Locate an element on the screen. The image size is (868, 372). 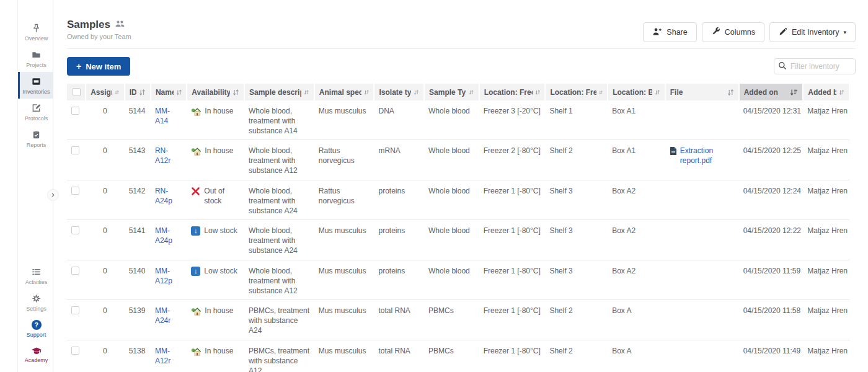
new-item-label: New item is located at coordinates (103, 67).